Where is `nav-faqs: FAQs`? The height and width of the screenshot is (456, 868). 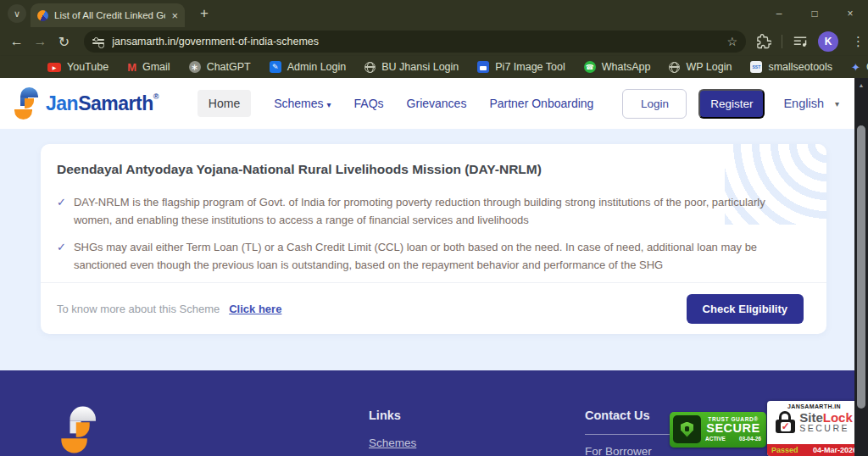
nav-faqs: FAQs is located at coordinates (370, 103).